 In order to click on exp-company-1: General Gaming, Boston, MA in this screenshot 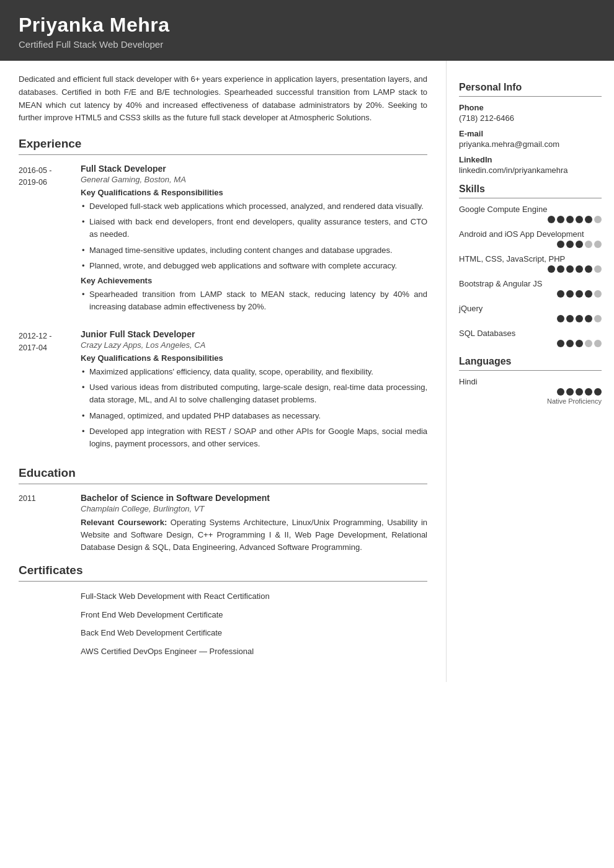, I will do `click(254, 180)`.